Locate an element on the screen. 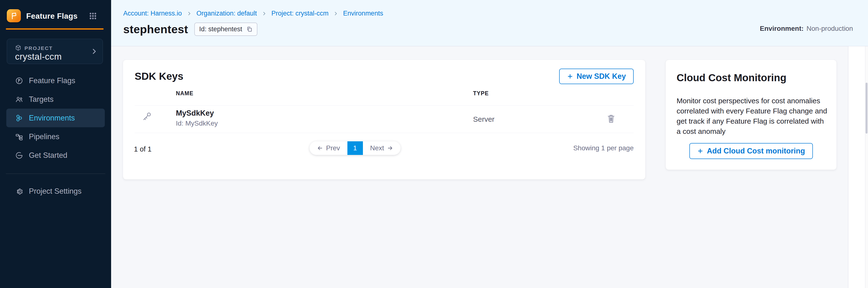 The image size is (868, 288). sidebar-item-pipelines: Pipelines is located at coordinates (56, 137).